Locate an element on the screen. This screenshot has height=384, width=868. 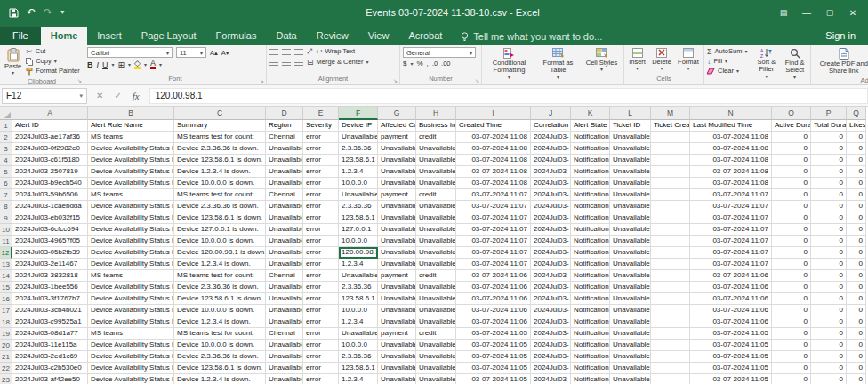
grid-cell-D19: Chennai is located at coordinates (285, 334).